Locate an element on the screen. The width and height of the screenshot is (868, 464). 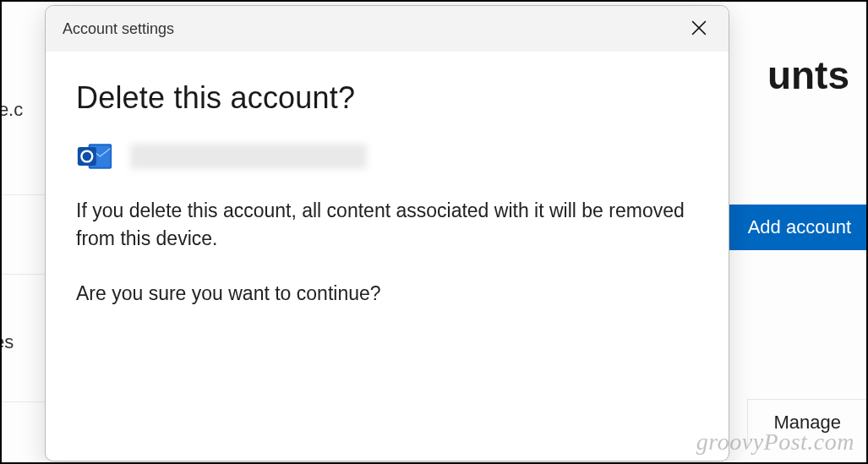
sidebar-text-fragment: ive.c is located at coordinates (12, 110).